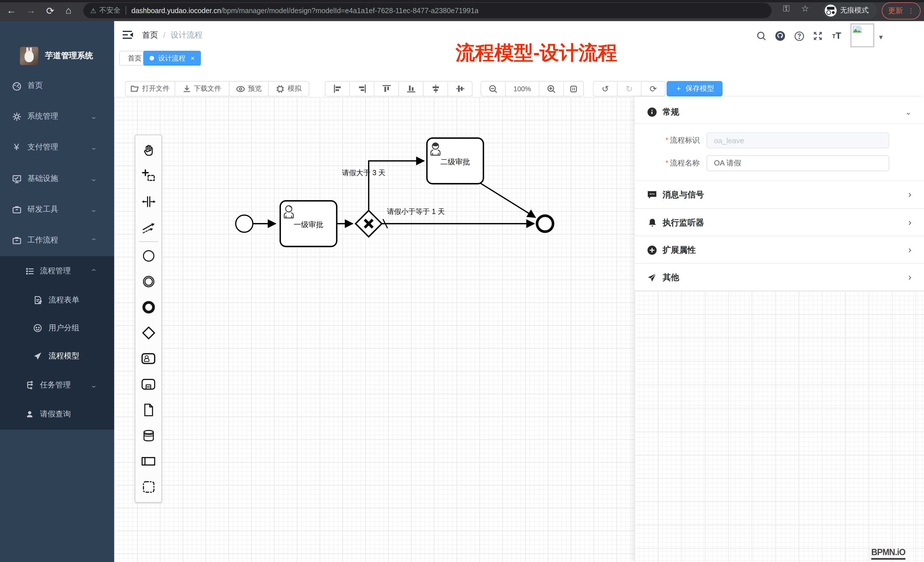 This screenshot has height=562, width=924. I want to click on sidebar-item-task-mgmt: 任务管理 ⌄, so click(57, 385).